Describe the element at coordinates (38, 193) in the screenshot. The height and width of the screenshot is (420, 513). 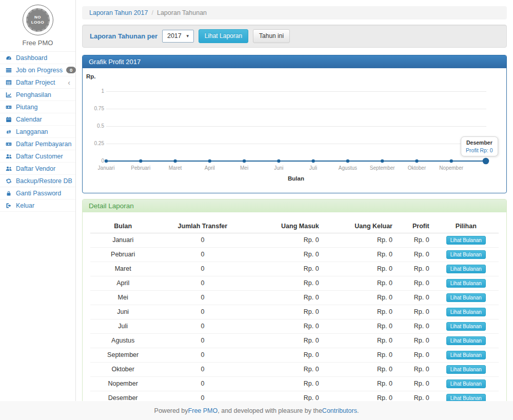
I see `sidebar-item-ganti-password: Ganti Password` at that location.